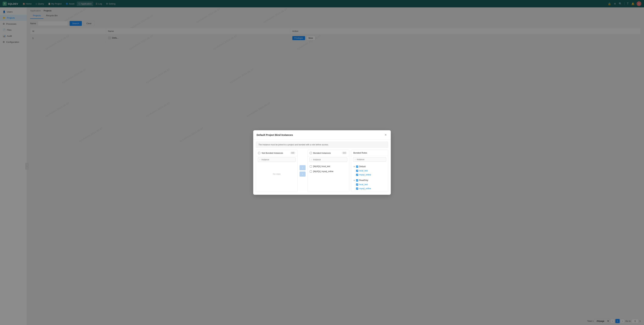 This screenshot has width=644, height=325. What do you see at coordinates (322, 135) in the screenshot?
I see `modal-header: Default Project Bind Instances ✕` at bounding box center [322, 135].